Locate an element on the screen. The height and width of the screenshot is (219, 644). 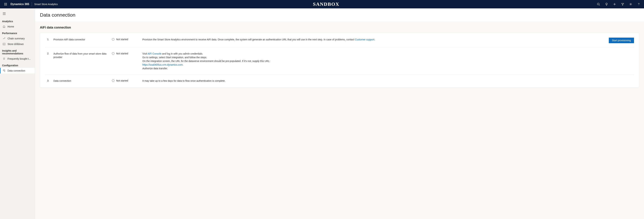
bar-chart-icon is located at coordinates (4, 44).